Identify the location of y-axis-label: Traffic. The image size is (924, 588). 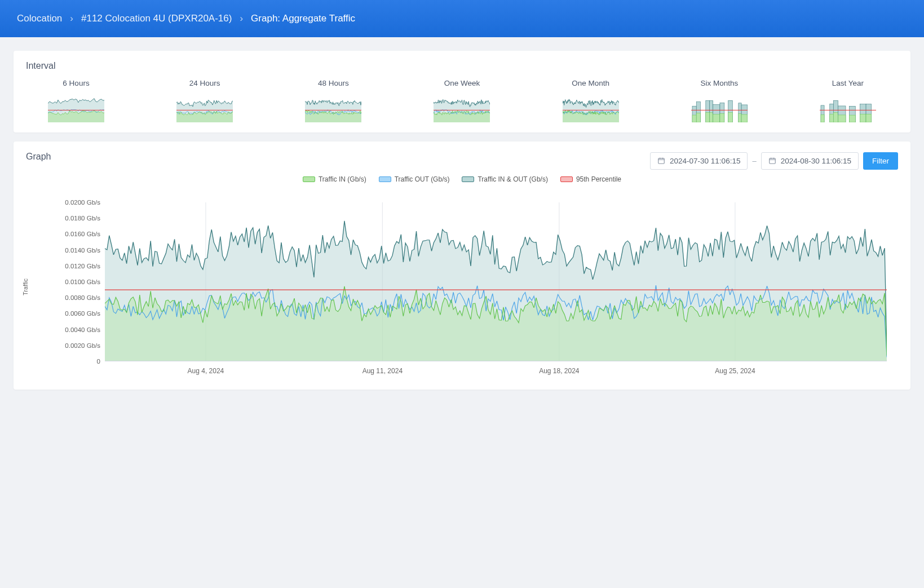
(25, 287).